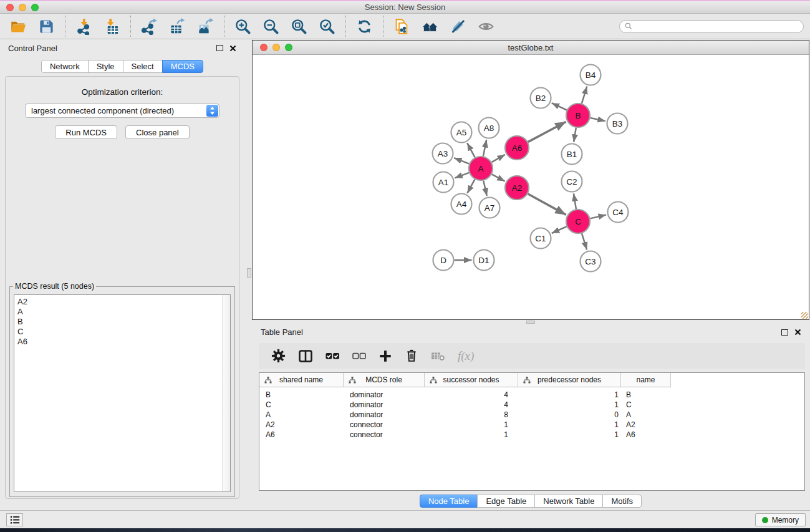 Image resolution: width=810 pixels, height=532 pixels. Describe the element at coordinates (327, 26) in the screenshot. I see `zoom-selected-button` at that location.